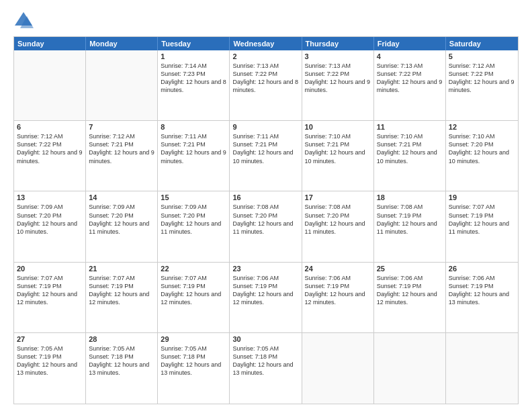 The width and height of the screenshot is (532, 411). Describe the element at coordinates (193, 226) in the screenshot. I see `calendar-cell: 15 Sunrise: 7:09 AMSunset: 7:20 PMDaylig…` at that location.